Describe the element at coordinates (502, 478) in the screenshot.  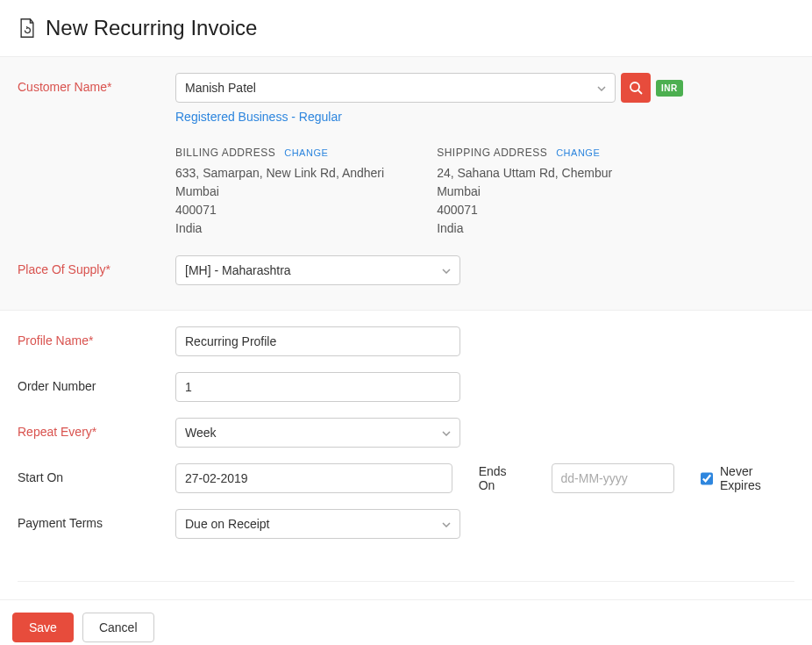
I see `ends-on-label: Ends On` at that location.